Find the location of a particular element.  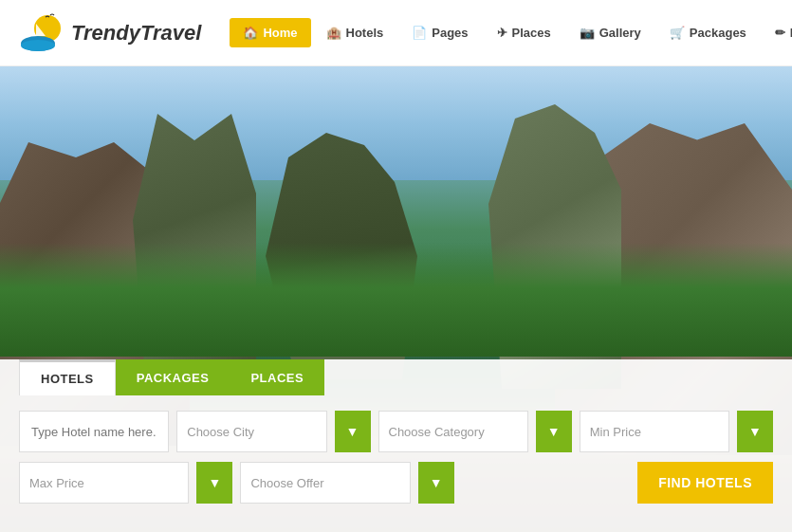

offer-select: Choose Offer is located at coordinates (324, 483).